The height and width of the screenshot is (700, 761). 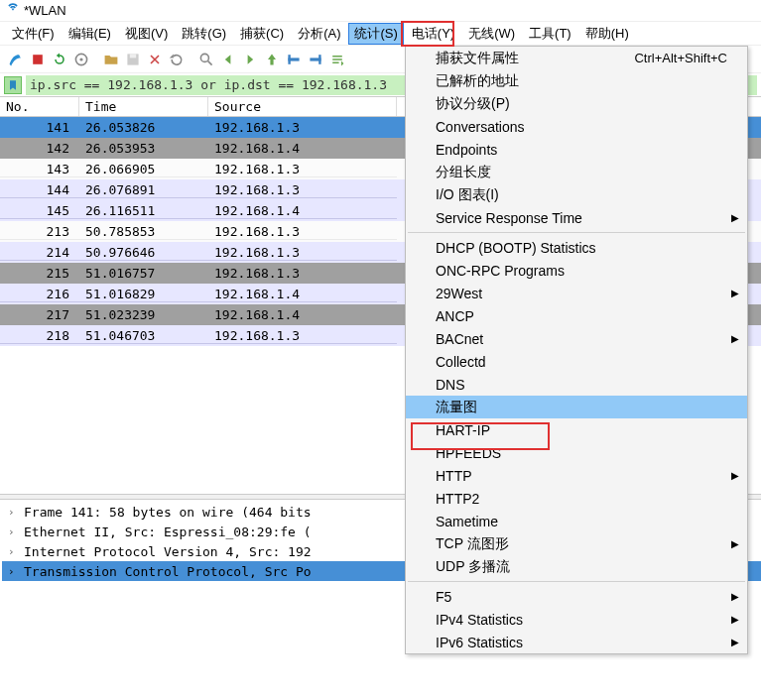 What do you see at coordinates (147, 34) in the screenshot?
I see `menu-item: 视图(V)` at bounding box center [147, 34].